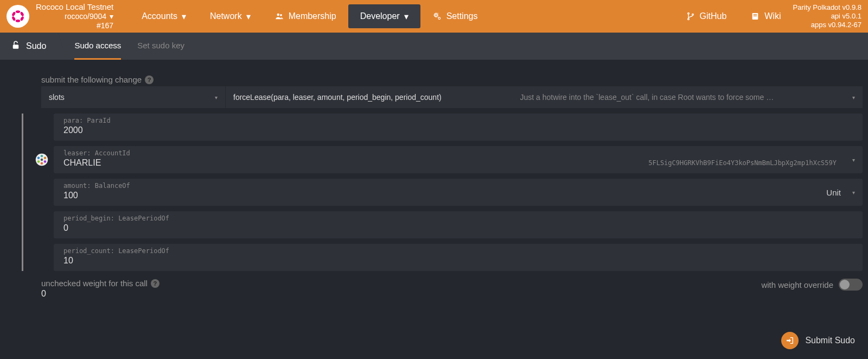 Image resolution: width=868 pixels, height=359 pixels. Describe the element at coordinates (733, 16) in the screenshot. I see `external-links: GitHub Wiki` at that location.